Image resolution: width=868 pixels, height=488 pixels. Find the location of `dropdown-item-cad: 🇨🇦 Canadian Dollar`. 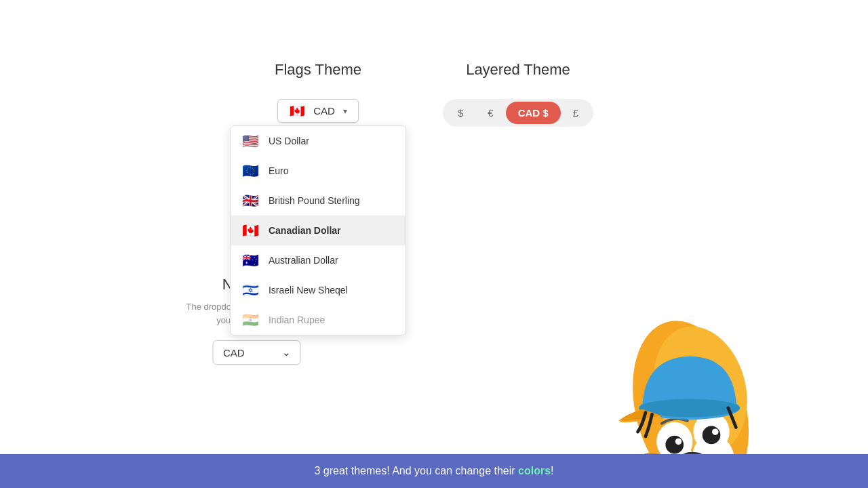

dropdown-item-cad: 🇨🇦 Canadian Dollar is located at coordinates (318, 230).